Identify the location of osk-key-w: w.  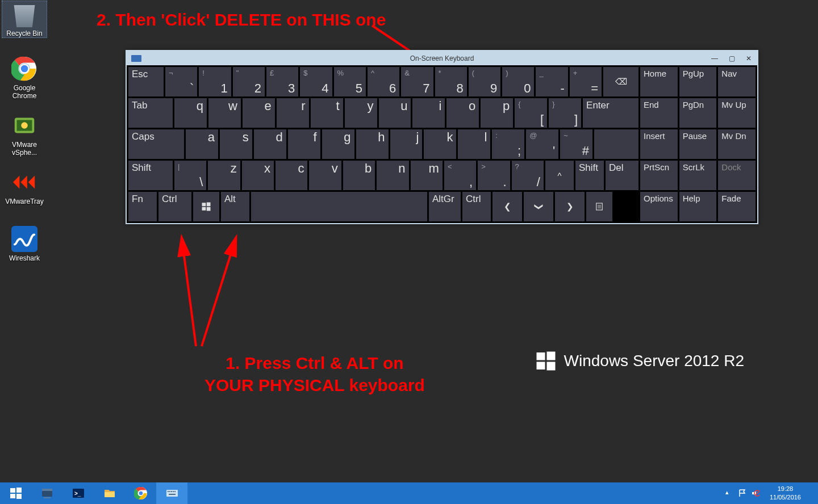
(225, 113).